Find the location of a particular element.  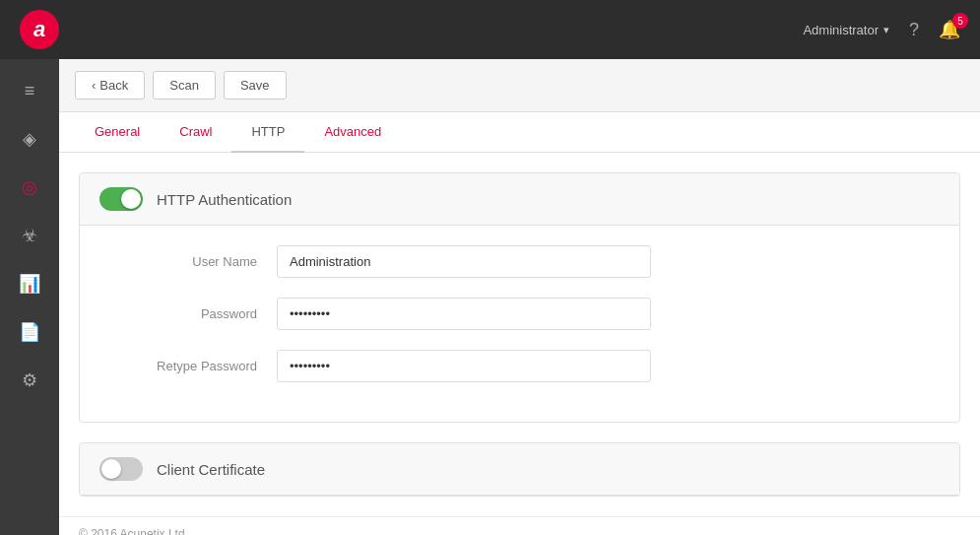

palette-icon: ◈ is located at coordinates (30, 139).